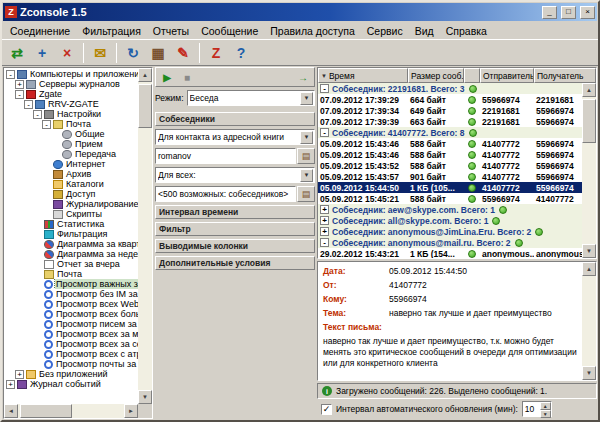  Describe the element at coordinates (187, 77) in the screenshot. I see `stop-filter-button: ■` at that location.